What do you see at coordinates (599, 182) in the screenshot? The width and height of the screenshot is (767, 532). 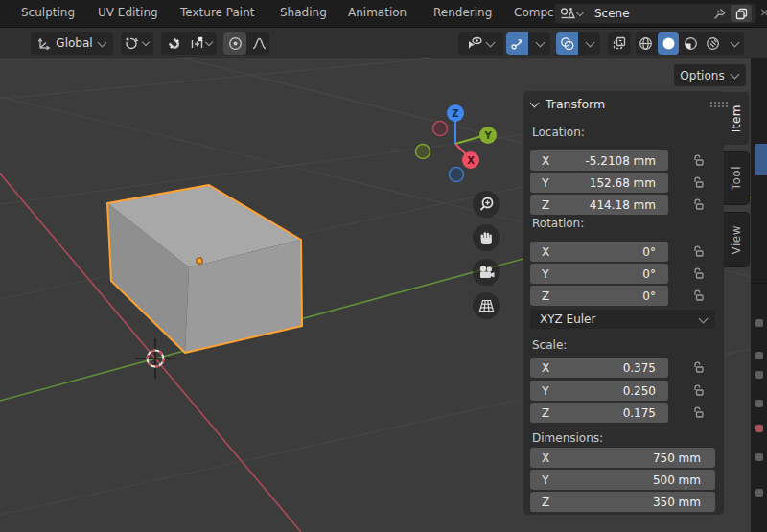 I see `location-y-field: Y152.68 mm` at bounding box center [599, 182].